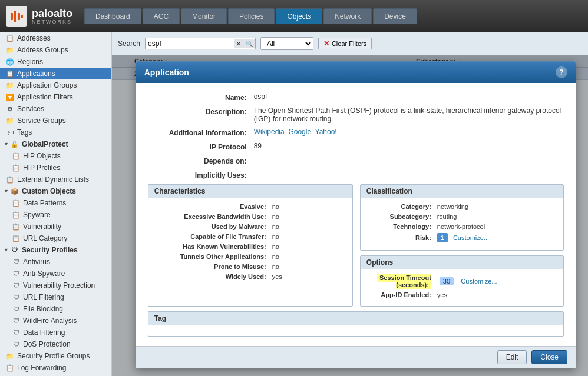 The image size is (588, 376). What do you see at coordinates (356, 161) in the screenshot?
I see `depends-on-row: Depends on:` at bounding box center [356, 161].